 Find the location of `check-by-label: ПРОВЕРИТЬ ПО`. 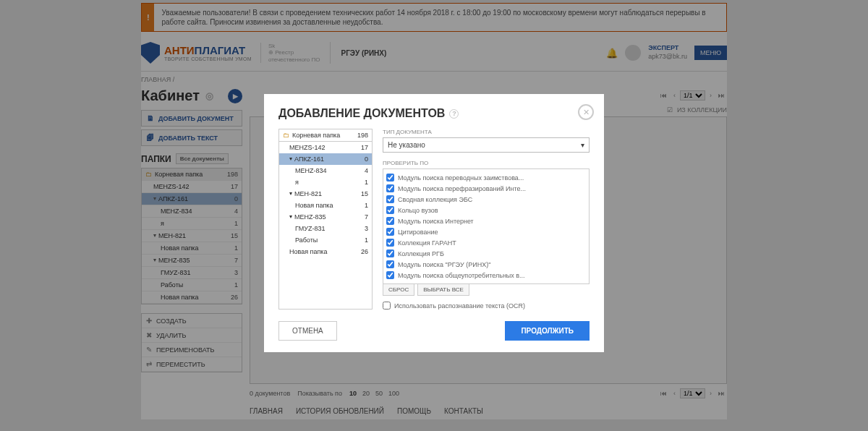

check-by-label: ПРОВЕРИТЬ ПО is located at coordinates (486, 163).